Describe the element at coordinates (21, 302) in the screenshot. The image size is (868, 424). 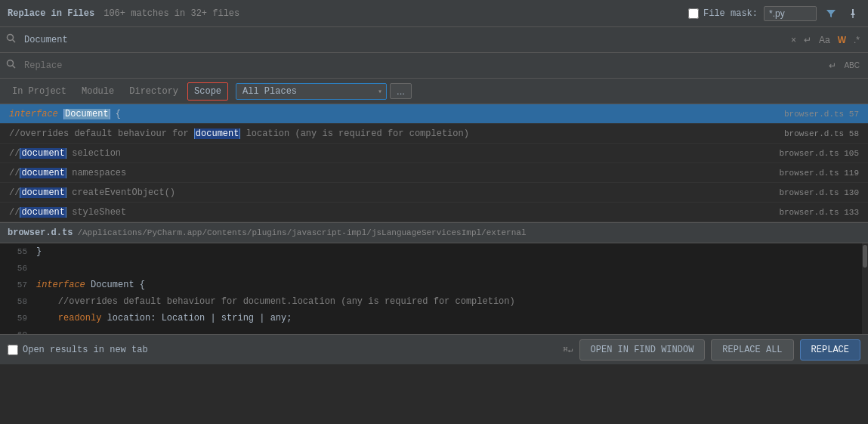
I see `line-number: 58` at that location.